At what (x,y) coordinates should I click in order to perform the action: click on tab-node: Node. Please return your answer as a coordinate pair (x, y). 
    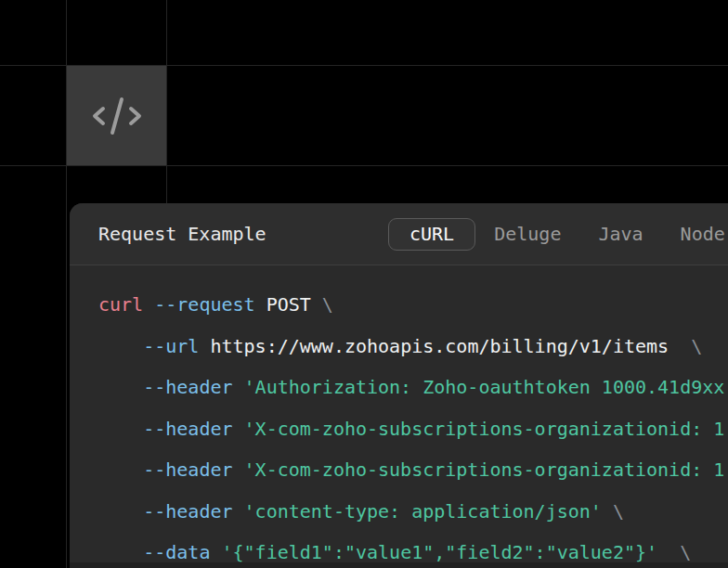
    Looking at the image, I should click on (695, 234).